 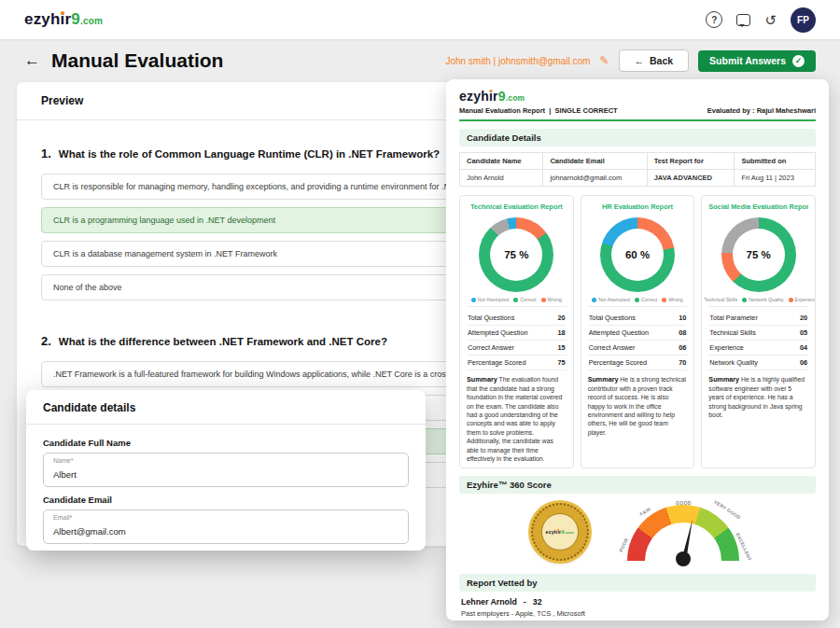 What do you see at coordinates (610, 300) in the screenshot?
I see `legend-item: Not Attempted` at bounding box center [610, 300].